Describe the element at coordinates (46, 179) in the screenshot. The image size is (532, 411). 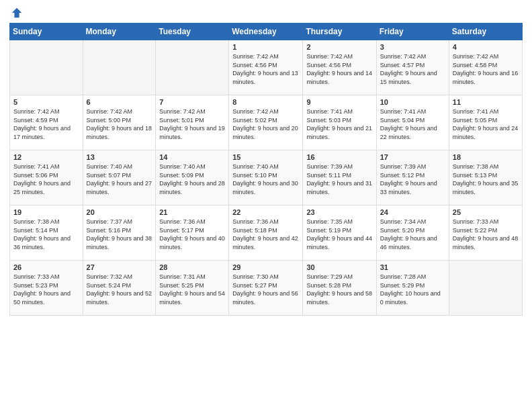
I see `day-info: Sunrise: 7:41 AM Sunset: 5:06 PM Dayligh…` at that location.